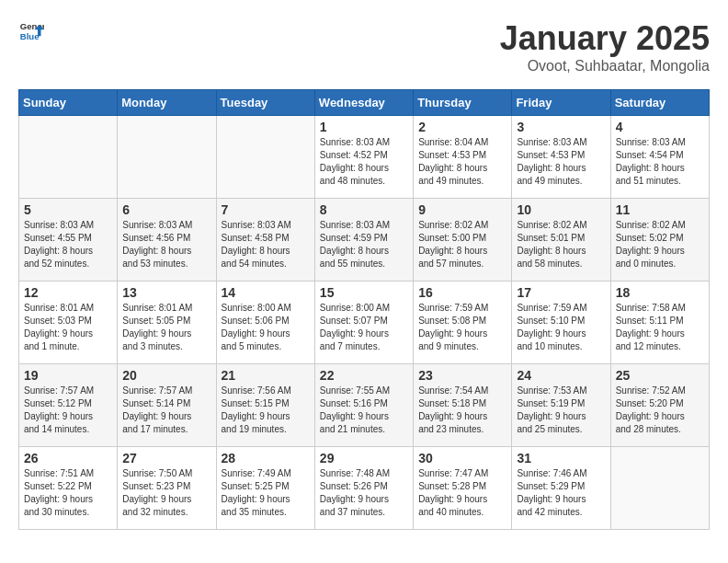  I want to click on day-number: 21, so click(266, 375).